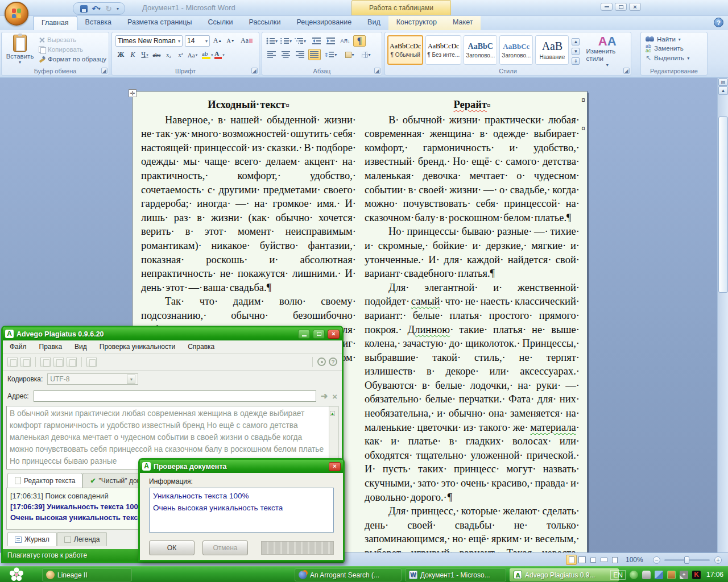 This screenshot has width=728, height=582. What do you see at coordinates (634, 575) in the screenshot?
I see `tray-media-icon` at bounding box center [634, 575].